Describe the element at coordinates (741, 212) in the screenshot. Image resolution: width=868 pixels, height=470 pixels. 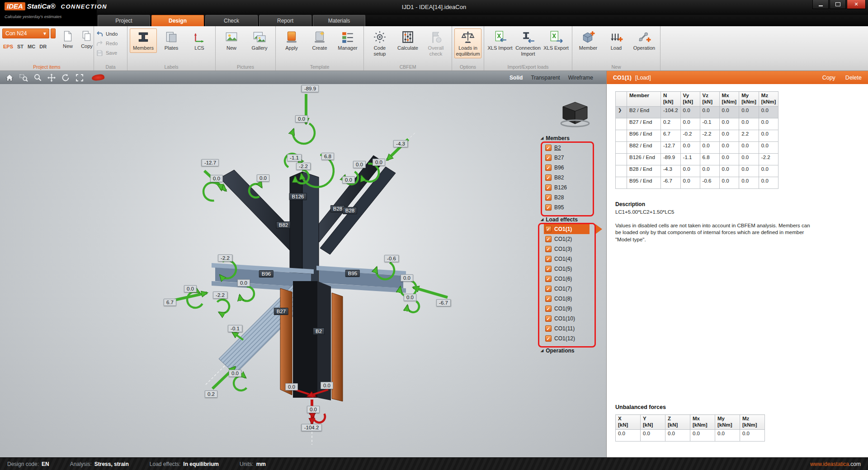
I see `description-value: LC1+5.00*LC2+1.50*LC5` at that location.